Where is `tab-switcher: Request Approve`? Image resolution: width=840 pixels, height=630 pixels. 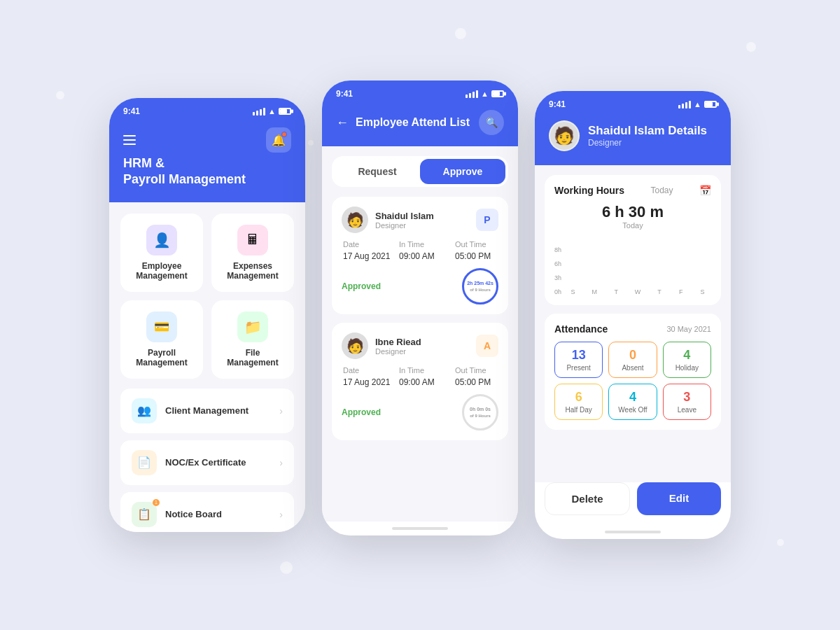
tab-switcher: Request Approve is located at coordinates (420, 172).